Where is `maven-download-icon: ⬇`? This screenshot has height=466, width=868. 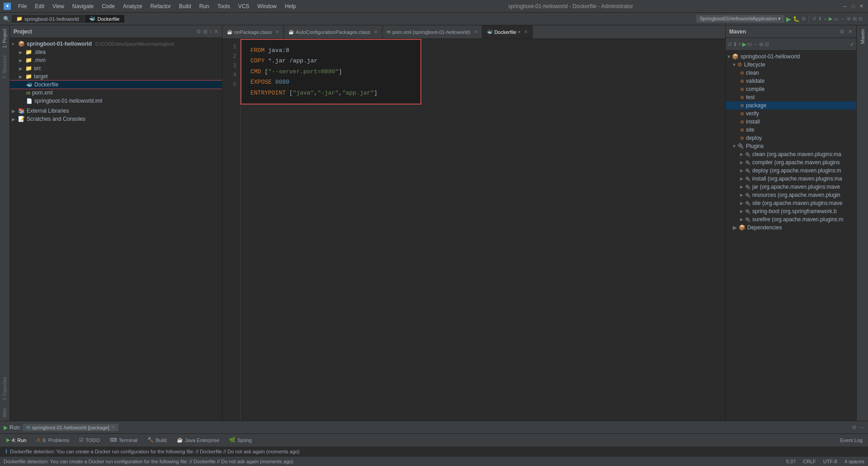 maven-download-icon: ⬇ is located at coordinates (735, 44).